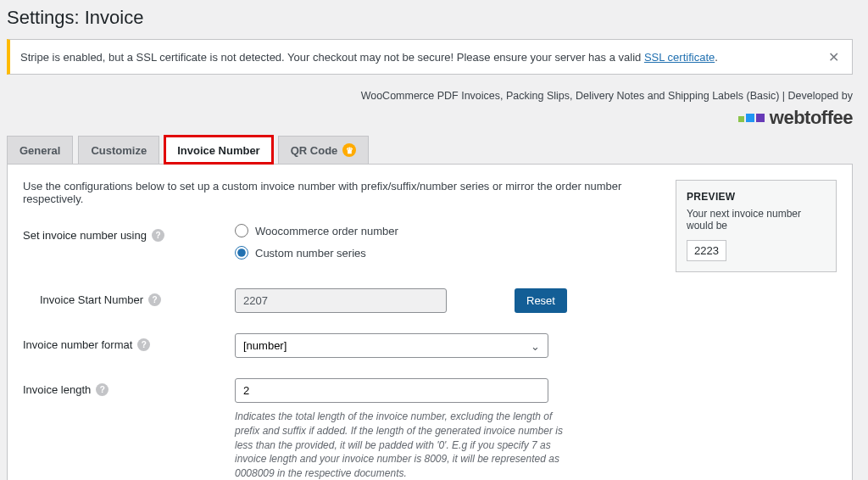 The width and height of the screenshot is (868, 480). Describe the element at coordinates (324, 149) in the screenshot. I see `tab-qr-code: QR Code ♛` at that location.